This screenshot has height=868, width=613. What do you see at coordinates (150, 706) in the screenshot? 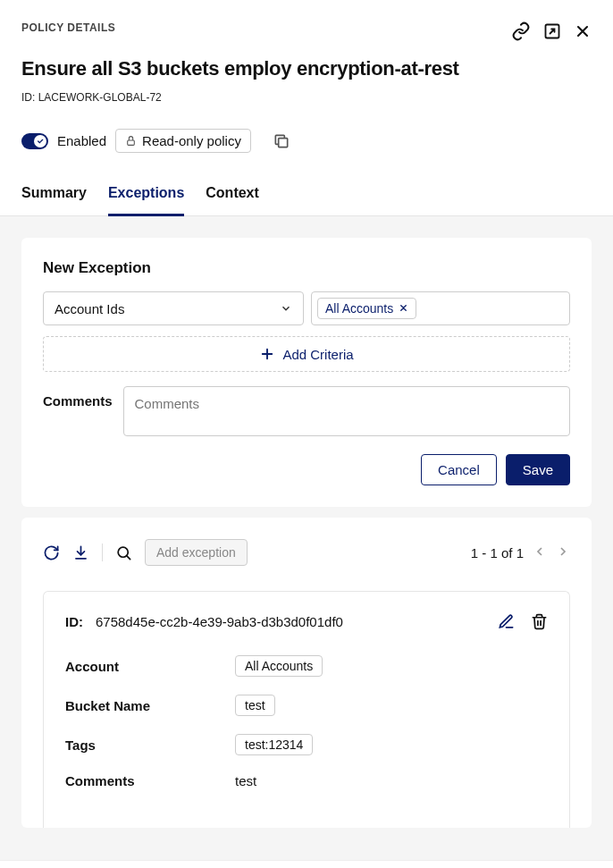
I see `bucket-label: Bucket Name` at bounding box center [150, 706].